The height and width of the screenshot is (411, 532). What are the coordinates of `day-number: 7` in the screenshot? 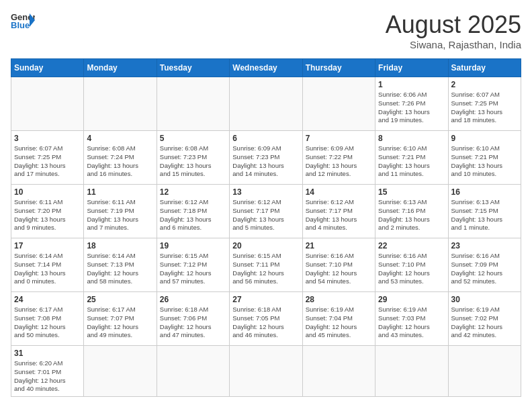 It's located at (339, 138).